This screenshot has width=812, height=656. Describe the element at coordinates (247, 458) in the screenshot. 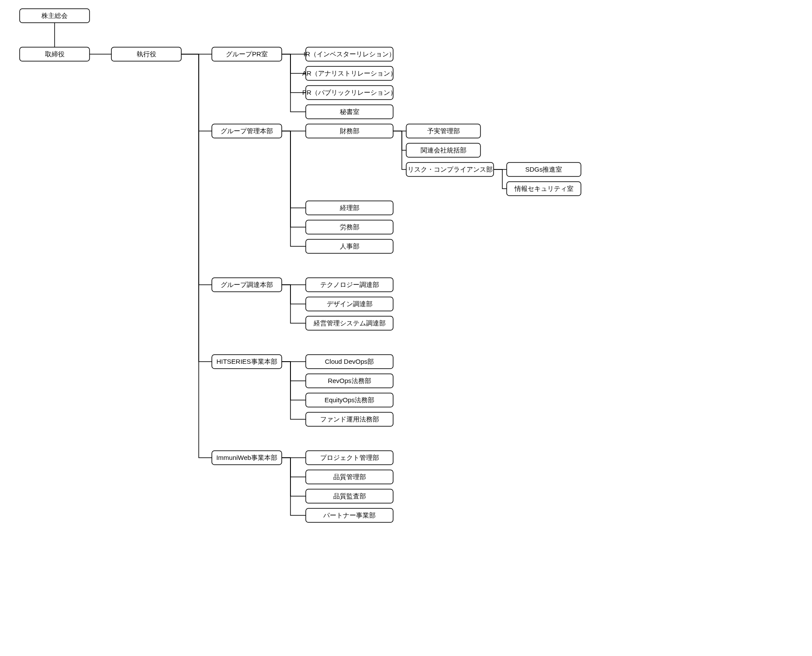

I see `org-node-label: ImmuniWeb事業本部` at that location.